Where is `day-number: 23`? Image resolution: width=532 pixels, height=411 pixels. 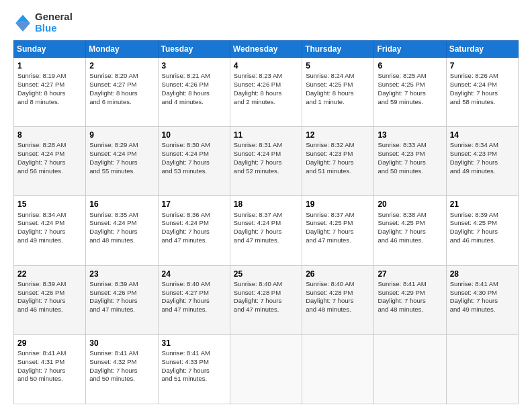
day-number: 23 is located at coordinates (122, 274).